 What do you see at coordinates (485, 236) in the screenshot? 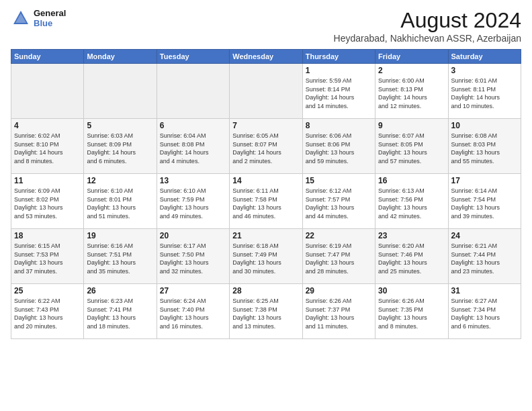
I see `day-number: 24` at bounding box center [485, 236].